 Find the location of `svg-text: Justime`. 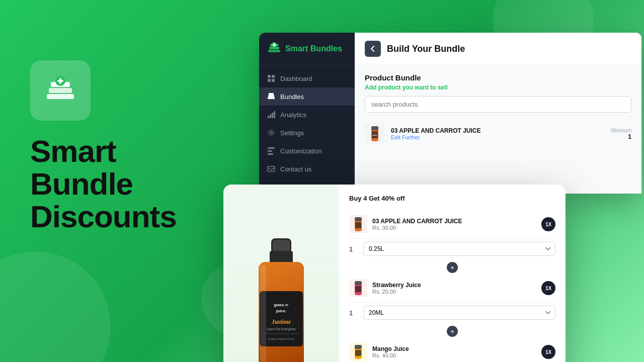

svg-text: Justime is located at coordinates (281, 322).